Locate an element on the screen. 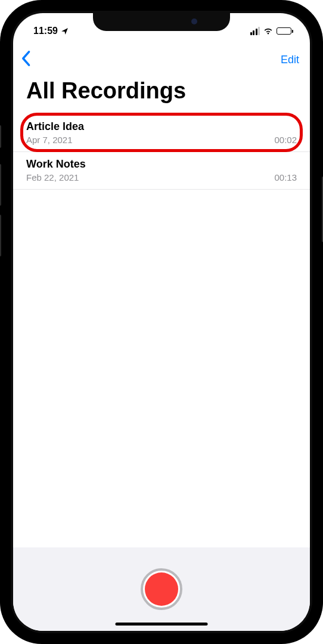 The width and height of the screenshot is (323, 644). record-icon is located at coordinates (162, 589).